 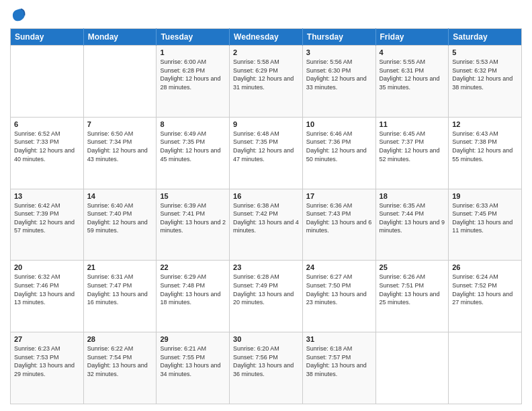 I want to click on calendar-cell: 7Sunrise: 6:50 AMSunset: 7:34 PMDaylight…, so click(x=120, y=153).